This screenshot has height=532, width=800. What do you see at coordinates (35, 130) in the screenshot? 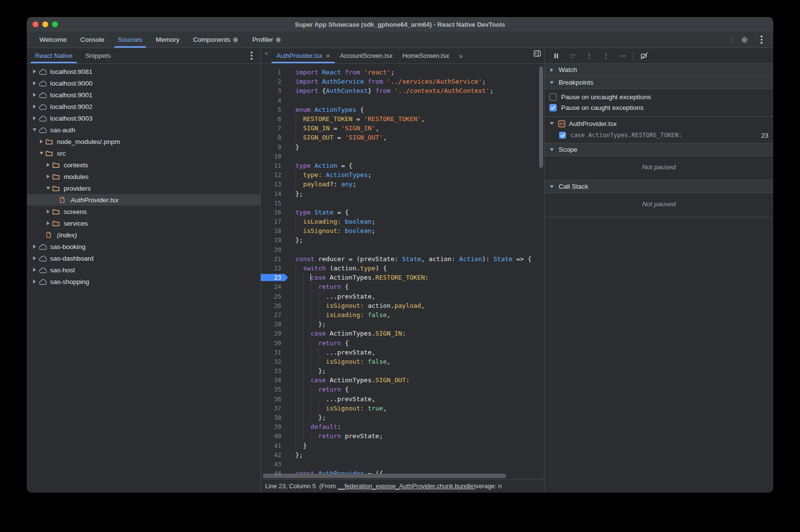
I see `tree-expand-arrow-down` at bounding box center [35, 130].